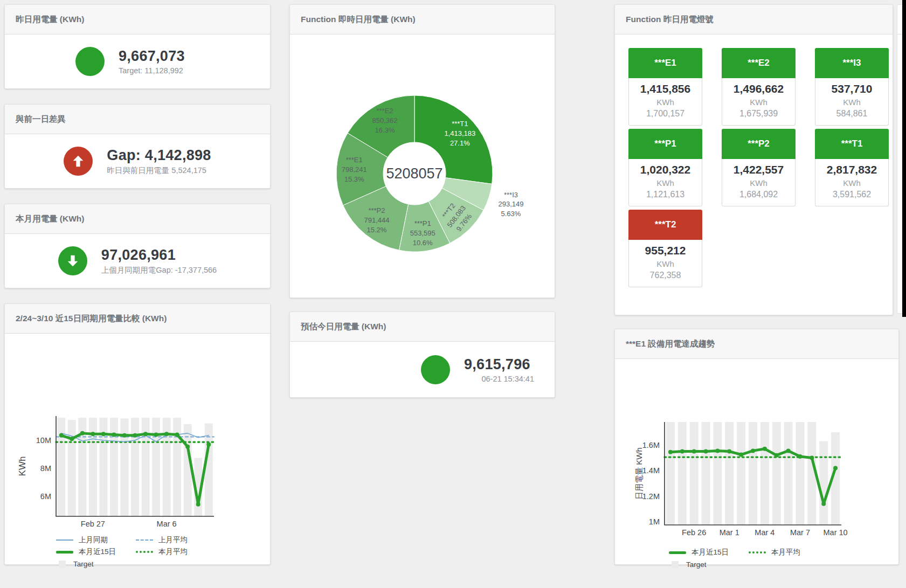  Describe the element at coordinates (665, 114) in the screenshot. I see `tile-target: 1,700,157` at that location.